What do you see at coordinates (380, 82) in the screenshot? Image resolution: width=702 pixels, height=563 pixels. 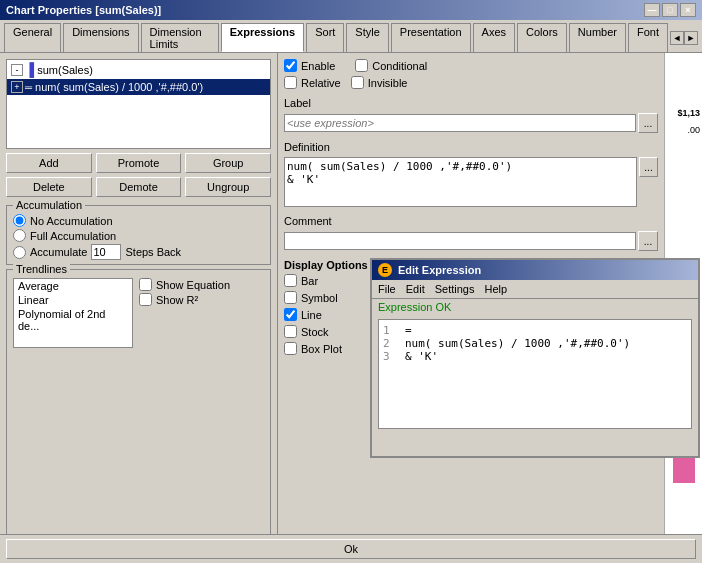 I see `invisible-row: Invisible` at bounding box center [380, 82].